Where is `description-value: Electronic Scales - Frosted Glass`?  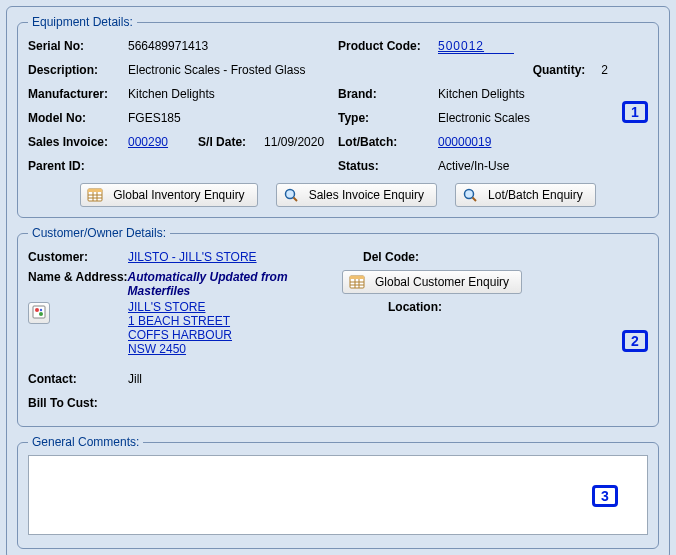
description-value: Electronic Scales - Frosted Glass is located at coordinates (216, 70).